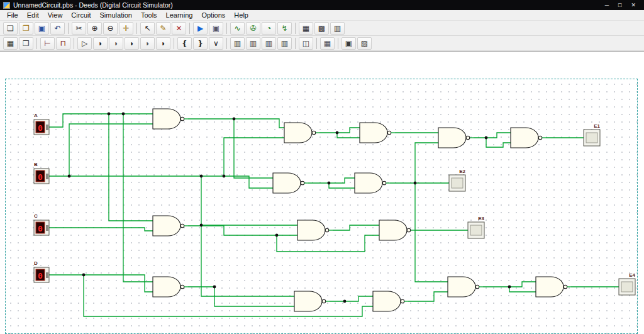 The image size is (644, 334). What do you see at coordinates (126, 28) in the screenshot?
I see `toolbar-button-pan: ✛` at bounding box center [126, 28].